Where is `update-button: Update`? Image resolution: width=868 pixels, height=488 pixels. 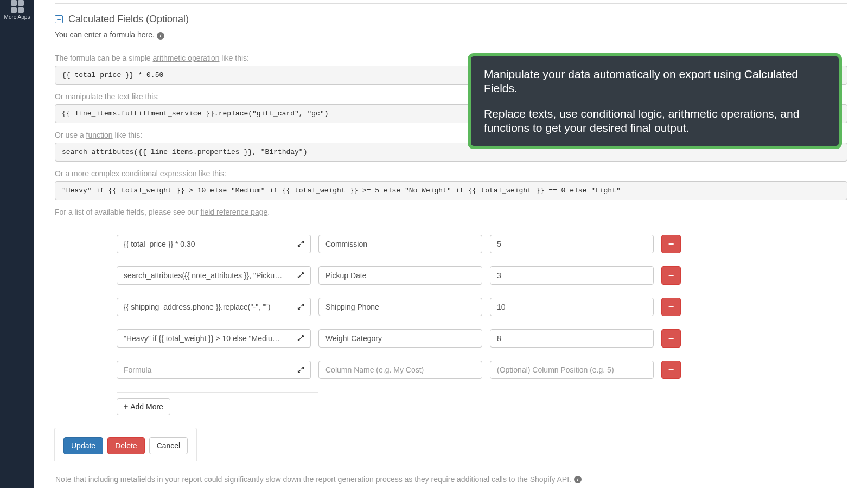
update-button: Update is located at coordinates (84, 446).